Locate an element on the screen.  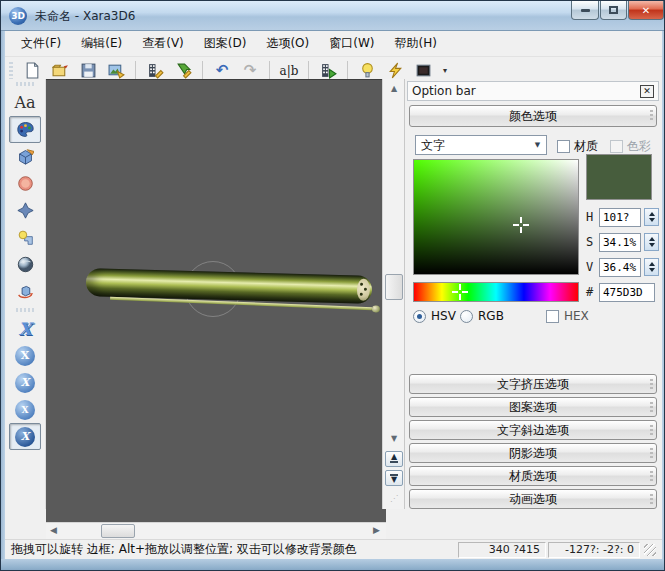
text-tool-icon: Aa is located at coordinates (24, 102).